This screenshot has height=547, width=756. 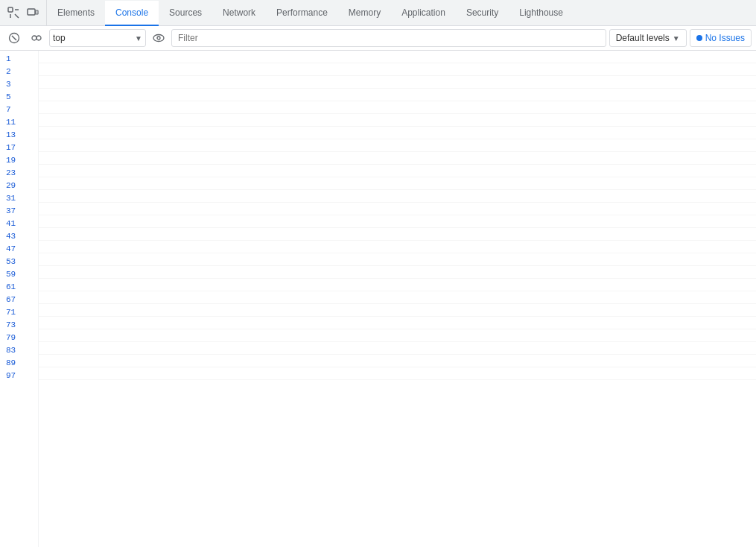 I want to click on line-number: 71, so click(x=19, y=312).